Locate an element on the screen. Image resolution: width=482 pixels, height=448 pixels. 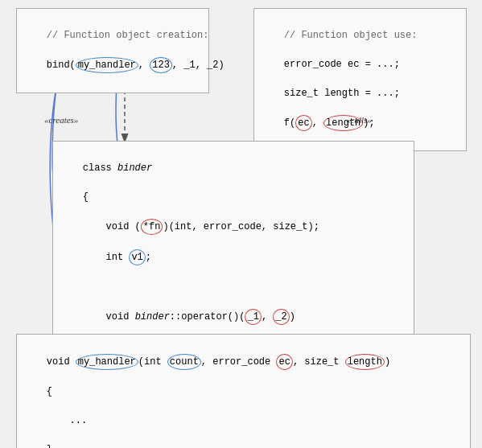
ec-circle-bottom: ec is located at coordinates (284, 362).